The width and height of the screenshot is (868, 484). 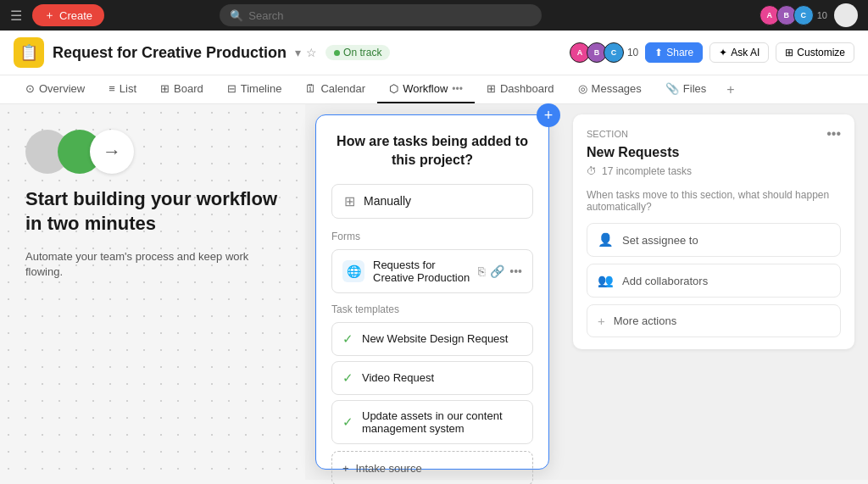 What do you see at coordinates (435, 339) in the screenshot?
I see `task-item-label: New Website Design Request` at bounding box center [435, 339].